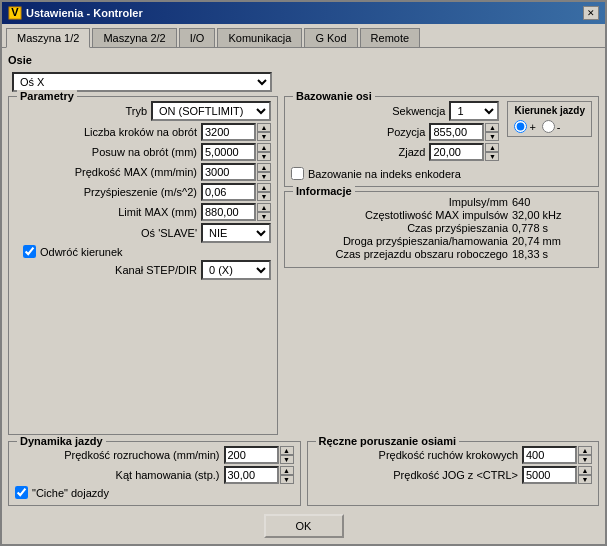  What do you see at coordinates (552, 202) in the screenshot?
I see `impulsy-value: 640` at bounding box center [552, 202].